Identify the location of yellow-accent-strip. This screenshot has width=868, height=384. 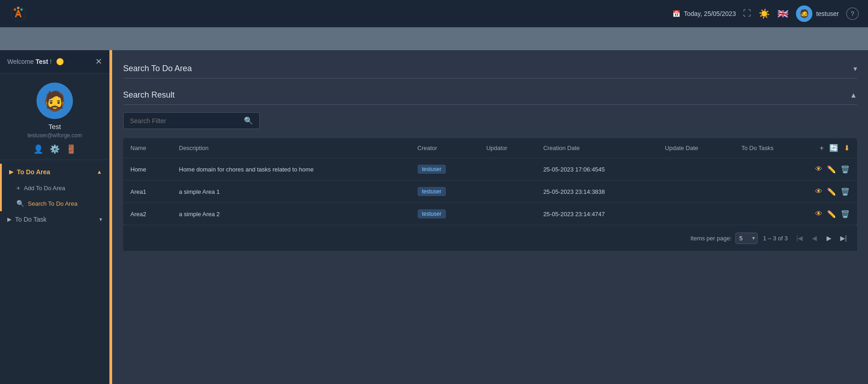
(111, 217).